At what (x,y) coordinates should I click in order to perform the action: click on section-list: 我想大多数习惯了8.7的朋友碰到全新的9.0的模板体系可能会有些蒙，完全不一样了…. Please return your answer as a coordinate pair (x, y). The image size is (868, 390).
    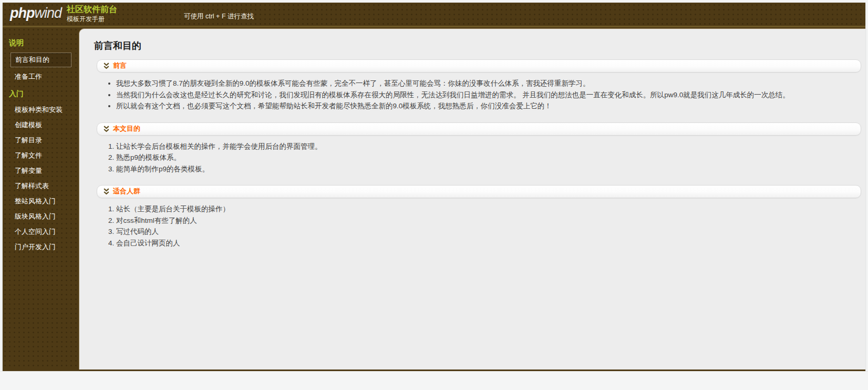
    Looking at the image, I should click on (478, 95).